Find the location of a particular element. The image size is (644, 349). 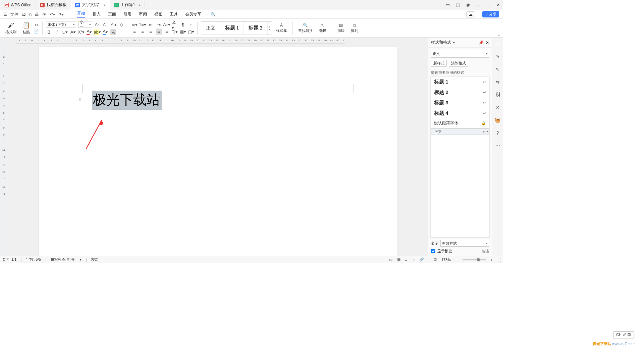

style-h2: 标题 2 is located at coordinates (256, 28).